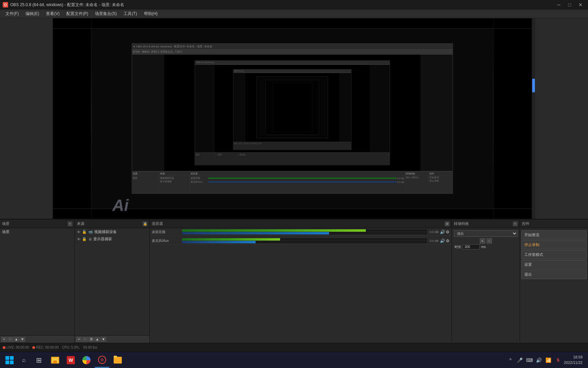  I want to click on search-button: ⌕, so click(24, 360).